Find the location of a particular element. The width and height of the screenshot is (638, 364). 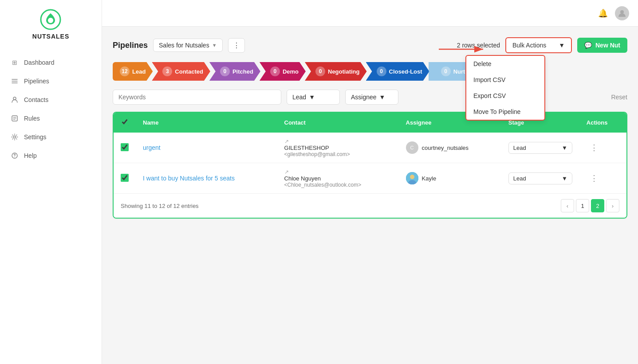

bulk-actions-button: Bulk Actions ▼ is located at coordinates (539, 45).